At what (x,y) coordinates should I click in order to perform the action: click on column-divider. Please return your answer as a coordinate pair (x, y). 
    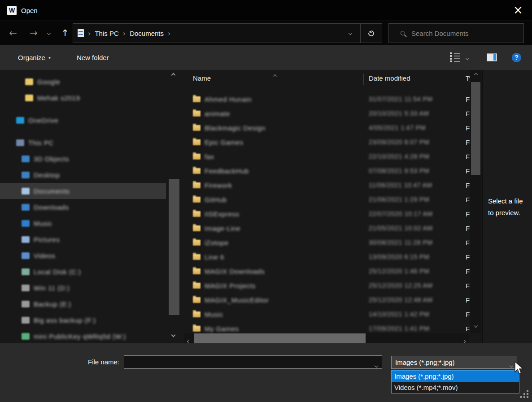
    Looking at the image, I should click on (363, 79).